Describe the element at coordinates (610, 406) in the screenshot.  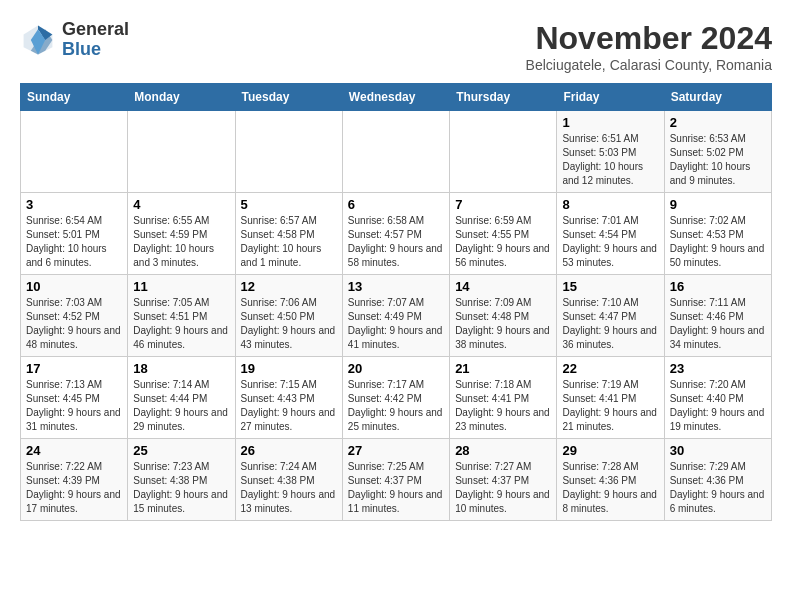
I see `day-info: Sunrise: 7:19 AM Sunset: 4:41 PM Dayligh…` at that location.